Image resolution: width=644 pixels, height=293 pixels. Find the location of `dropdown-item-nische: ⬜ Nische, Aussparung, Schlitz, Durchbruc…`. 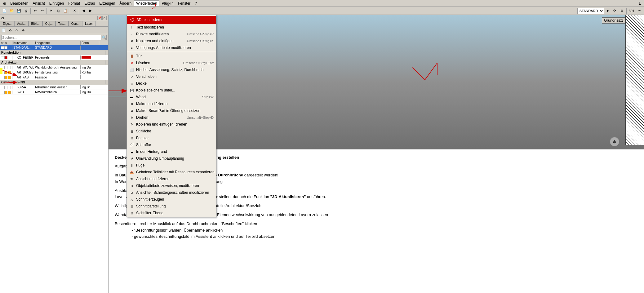

dropdown-item-nische: ⬜ Nische, Aussparung, Schlitz, Durchbruc… is located at coordinates (171, 70).